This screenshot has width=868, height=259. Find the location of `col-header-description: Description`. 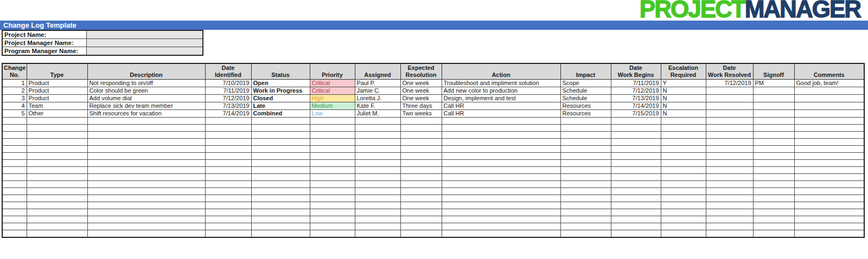

col-header-description: Description is located at coordinates (146, 72).